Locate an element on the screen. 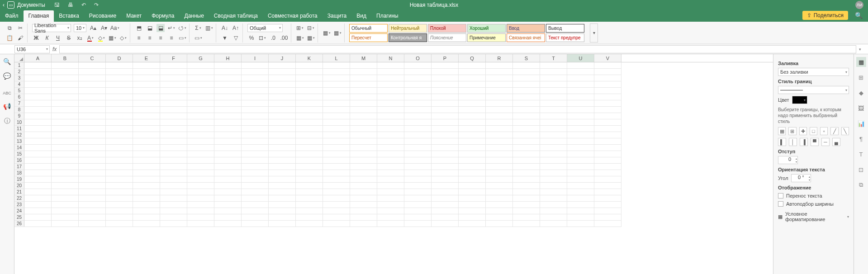  table-settings-tab-icon: ⊞ is located at coordinates (861, 77).